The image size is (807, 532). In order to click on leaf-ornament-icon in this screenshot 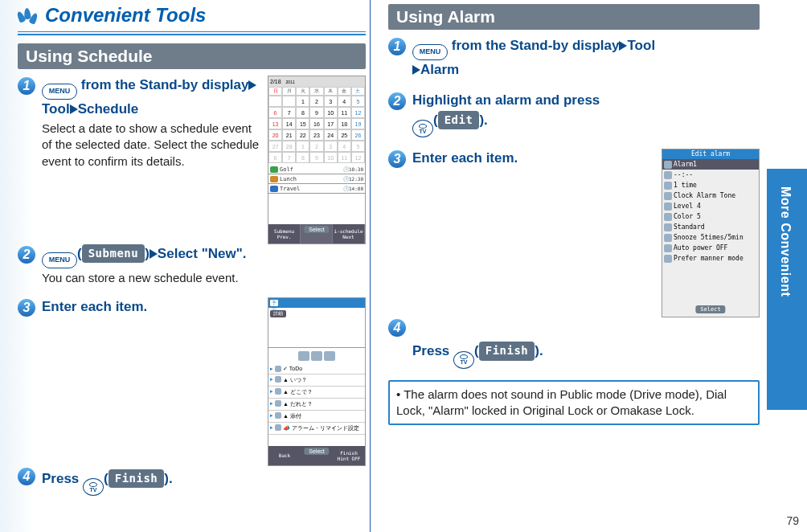, I will do `click(28, 15)`.